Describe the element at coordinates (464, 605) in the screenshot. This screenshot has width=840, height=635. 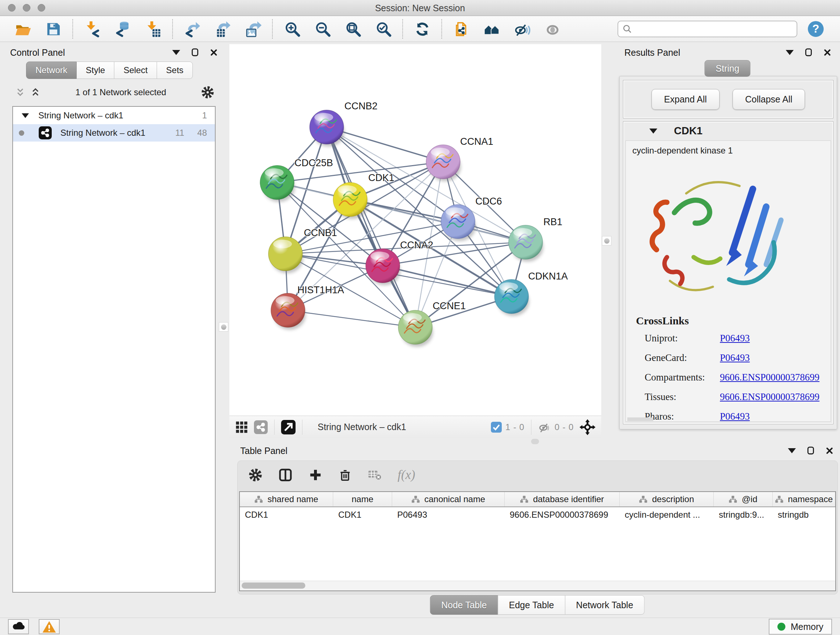
I see `tab-node-table: Node Table` at that location.